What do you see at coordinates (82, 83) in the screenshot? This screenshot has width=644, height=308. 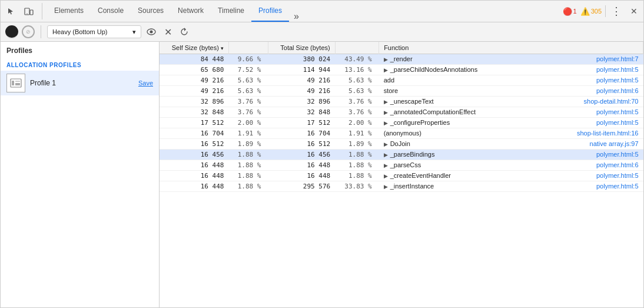 I see `profile-label: Profile 1` at bounding box center [82, 83].